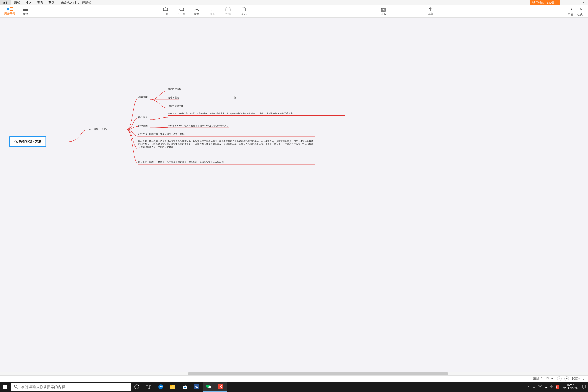 This screenshot has width=588, height=392. Describe the element at coordinates (567, 379) in the screenshot. I see `zoom-in-button: +` at that location.